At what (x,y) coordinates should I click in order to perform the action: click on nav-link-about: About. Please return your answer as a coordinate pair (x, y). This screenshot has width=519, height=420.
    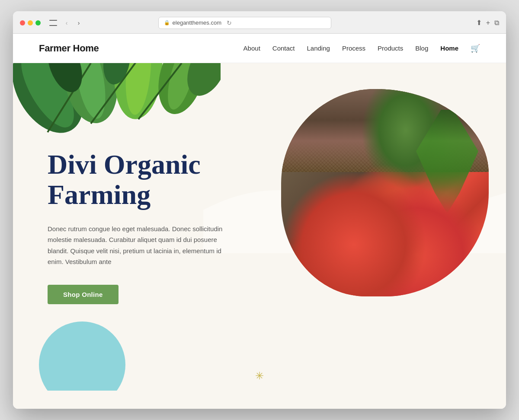
    Looking at the image, I should click on (252, 48).